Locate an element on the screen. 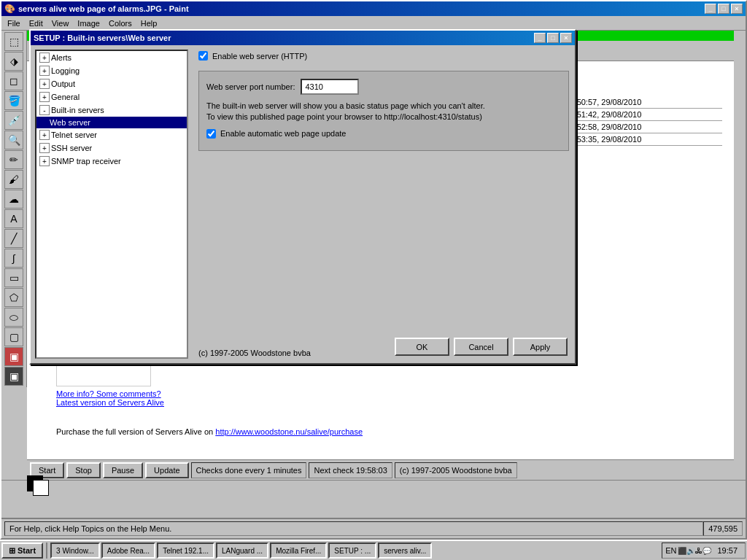 This screenshot has width=747, height=560. tree-label-snmp: SNMP trap receiver is located at coordinates (86, 161).